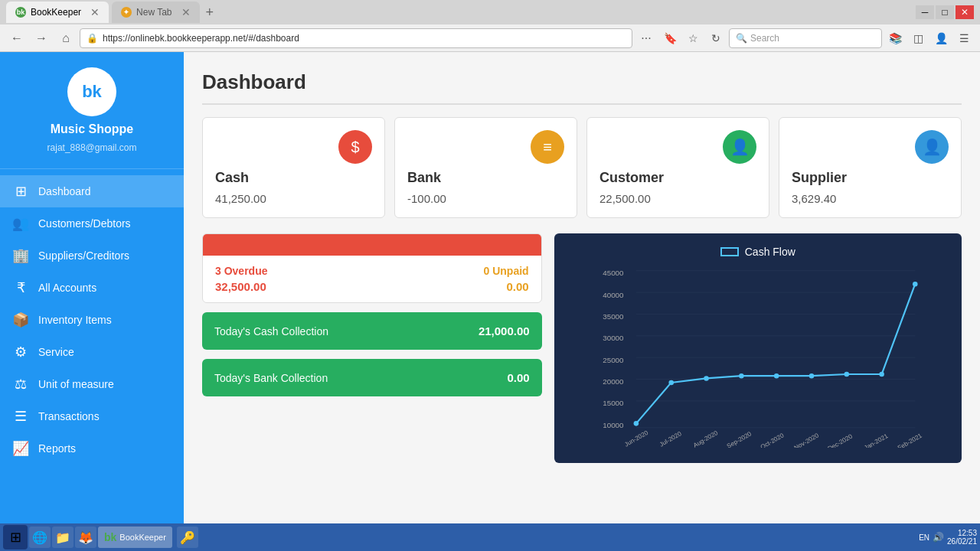 Image resolution: width=980 pixels, height=551 pixels. I want to click on cashflow-title: Cash Flow, so click(758, 252).